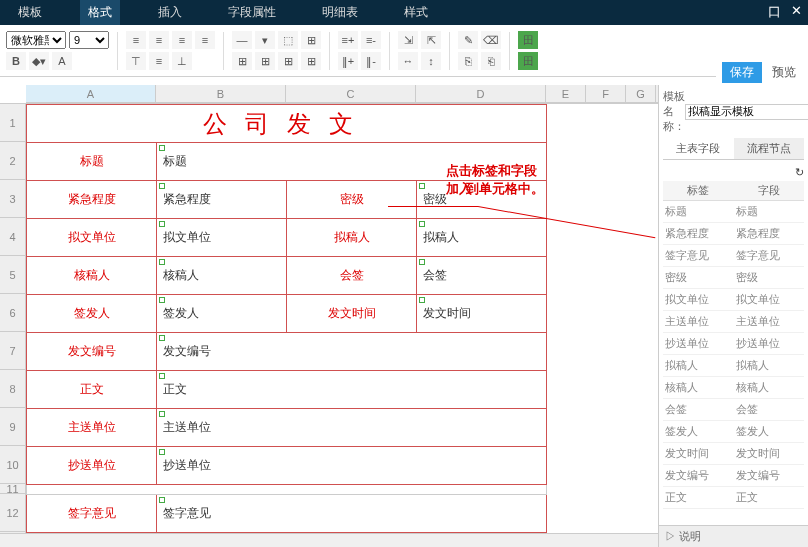  I want to click on row-3: 3, so click(12, 199).